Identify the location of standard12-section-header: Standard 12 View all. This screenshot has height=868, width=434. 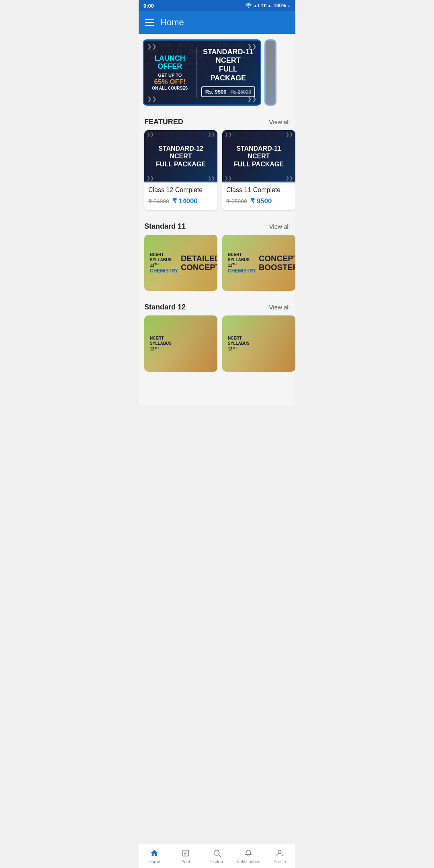
(217, 306).